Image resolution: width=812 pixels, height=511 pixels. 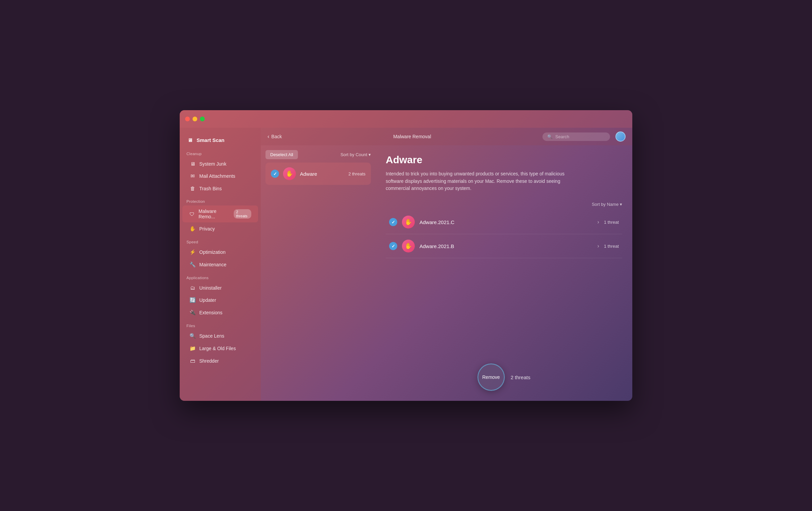 What do you see at coordinates (599, 222) in the screenshot?
I see `chevron-right-icon-0: ›` at bounding box center [599, 222].